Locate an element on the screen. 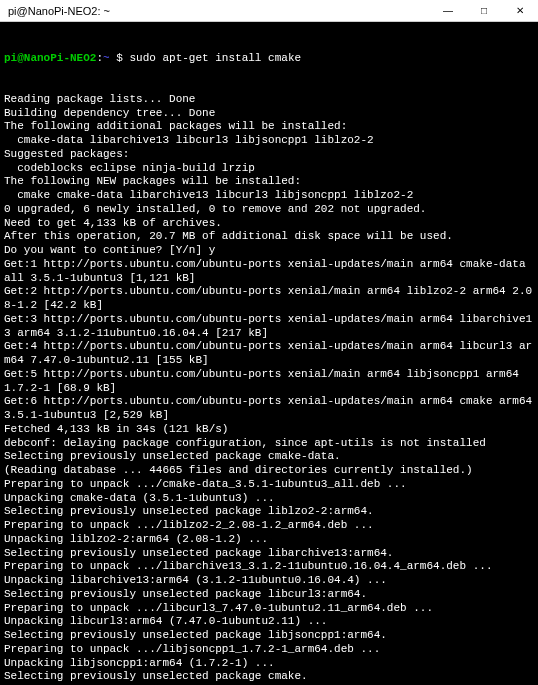  output-line: Get:5 http://ports.ubuntu.com/ubuntu-por… is located at coordinates (269, 382).